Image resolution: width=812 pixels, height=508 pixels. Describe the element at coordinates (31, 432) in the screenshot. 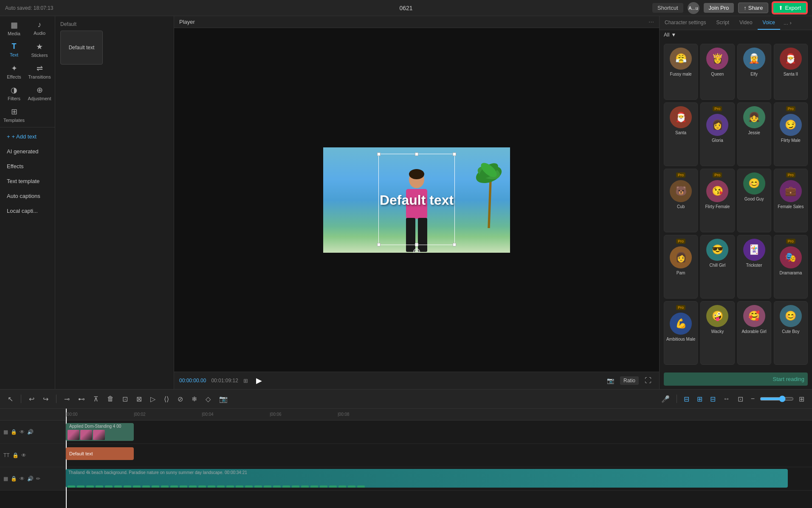

I see `video-track-audio: 🔊` at that location.